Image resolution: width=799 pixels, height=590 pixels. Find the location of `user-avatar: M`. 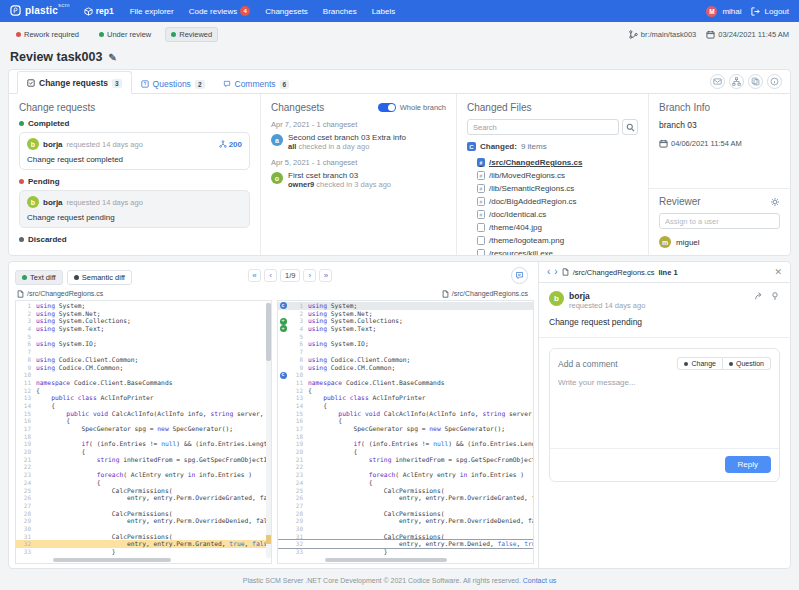

user-avatar: M is located at coordinates (712, 12).